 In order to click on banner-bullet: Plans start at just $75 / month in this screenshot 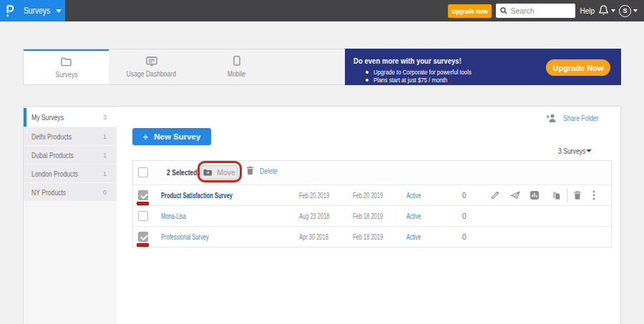, I will do `click(487, 80)`.